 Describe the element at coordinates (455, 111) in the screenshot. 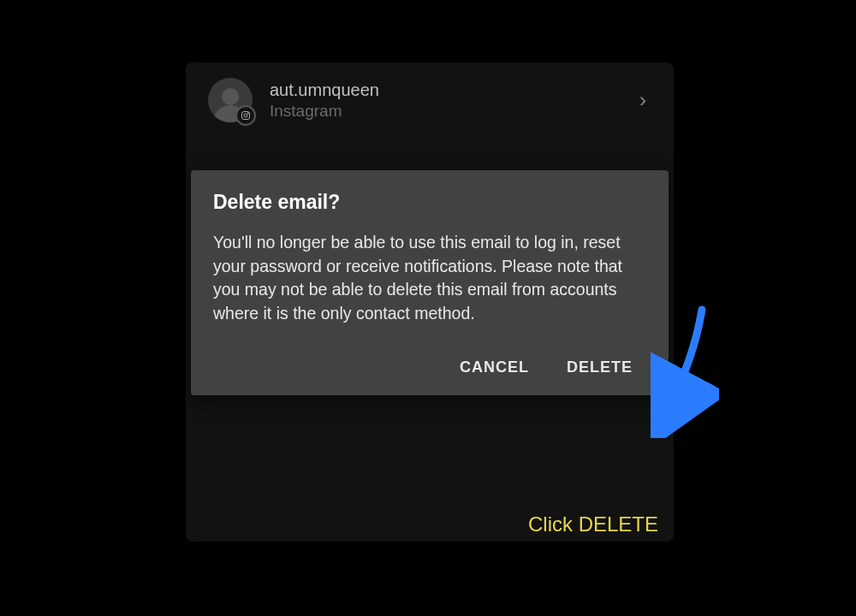

I see `account-platform: Instagram` at that location.